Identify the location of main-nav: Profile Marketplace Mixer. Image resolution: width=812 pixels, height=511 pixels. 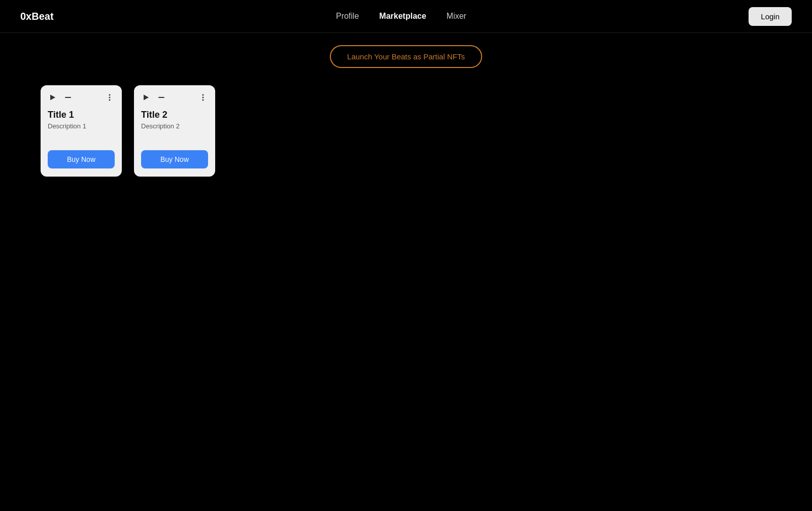
(401, 16).